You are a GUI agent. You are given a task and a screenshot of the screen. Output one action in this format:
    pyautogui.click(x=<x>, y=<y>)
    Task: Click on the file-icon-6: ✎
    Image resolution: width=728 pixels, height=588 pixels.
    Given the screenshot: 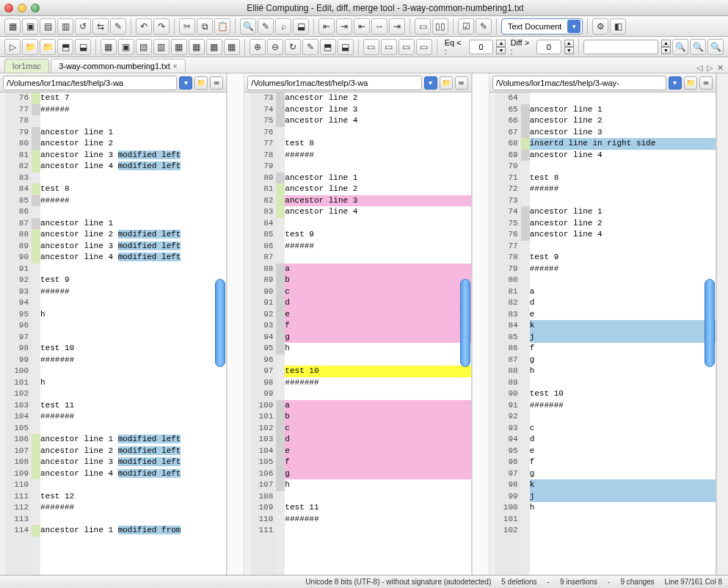 What is the action you would take?
    pyautogui.click(x=118, y=26)
    